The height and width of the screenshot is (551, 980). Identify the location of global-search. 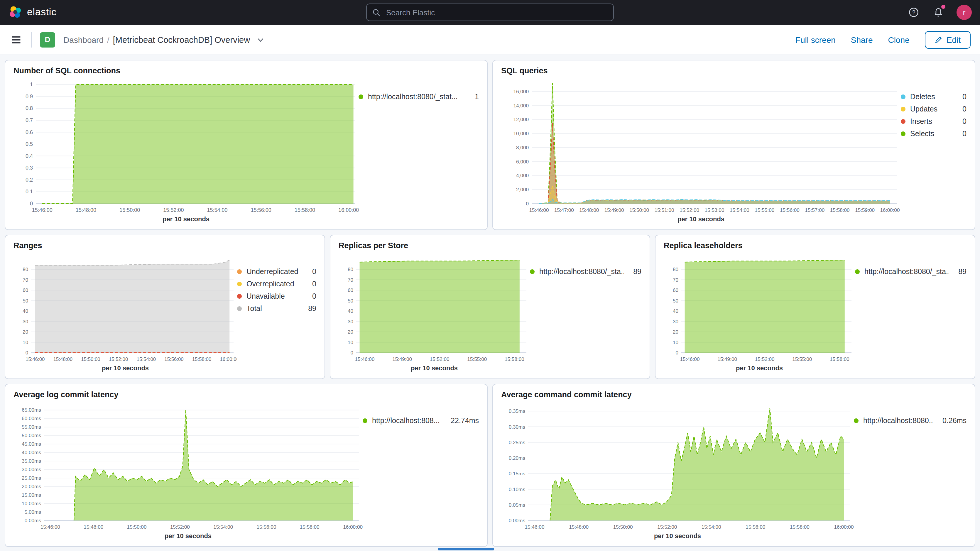
(490, 12).